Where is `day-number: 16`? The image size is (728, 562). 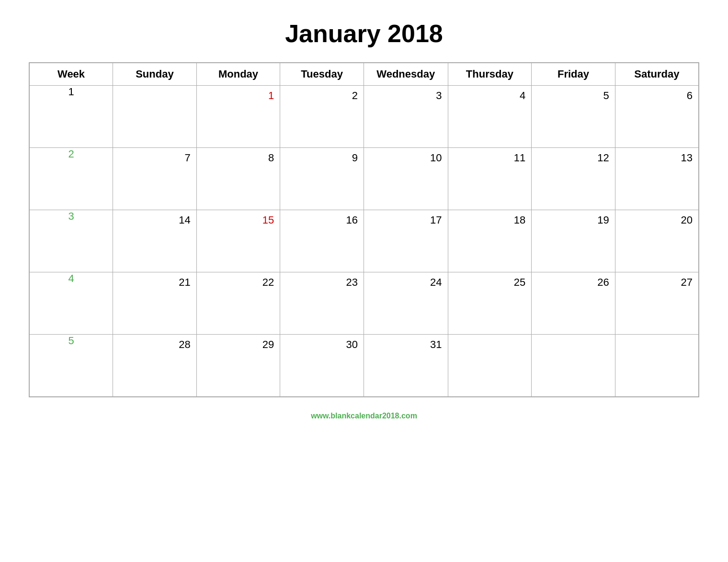 day-number: 16 is located at coordinates (322, 218).